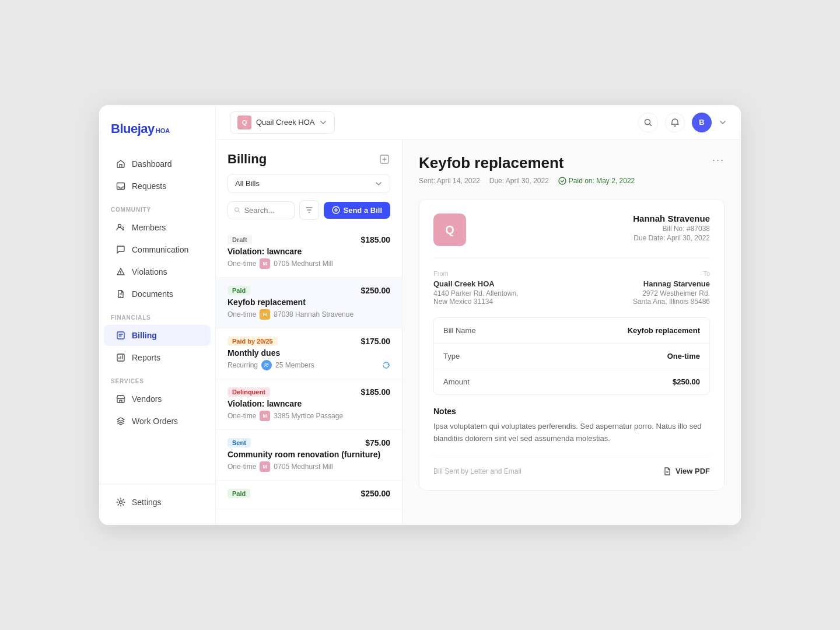 The width and height of the screenshot is (840, 630). I want to click on sidebar-item-communication: Communication, so click(158, 250).